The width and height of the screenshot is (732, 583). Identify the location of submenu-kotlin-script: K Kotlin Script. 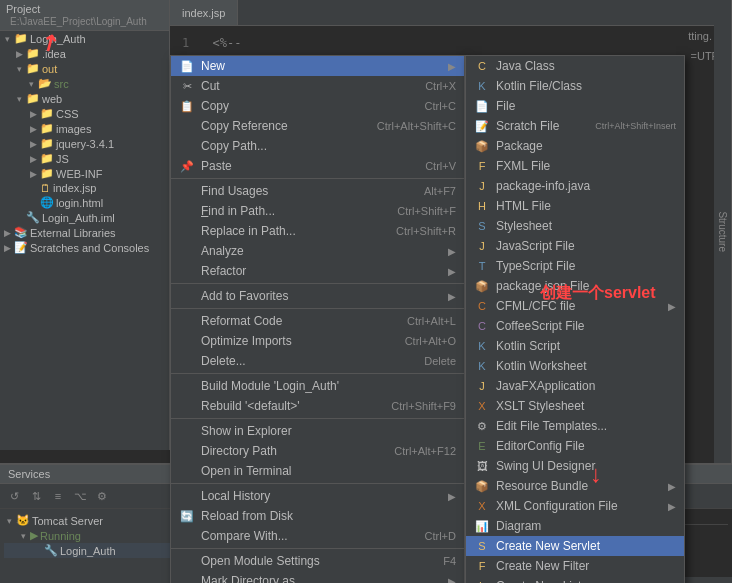
(575, 346).